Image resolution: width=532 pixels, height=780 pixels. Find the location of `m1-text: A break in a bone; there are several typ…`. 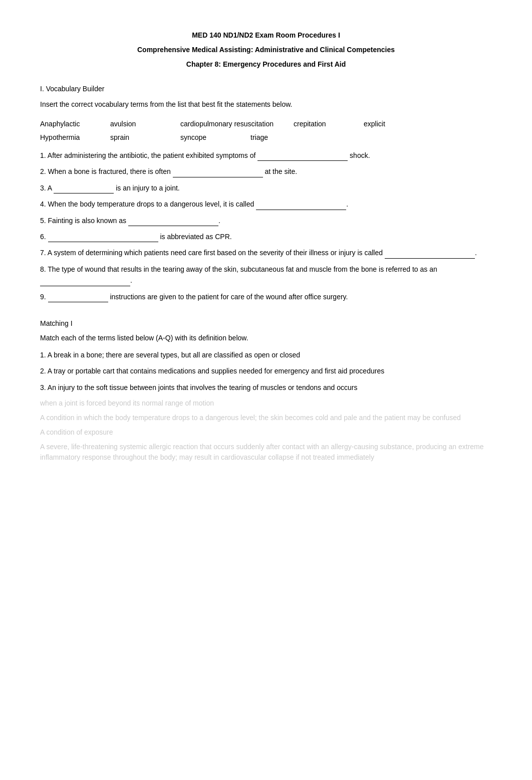

m1-text: A break in a bone; there are several typ… is located at coordinates (174, 355).